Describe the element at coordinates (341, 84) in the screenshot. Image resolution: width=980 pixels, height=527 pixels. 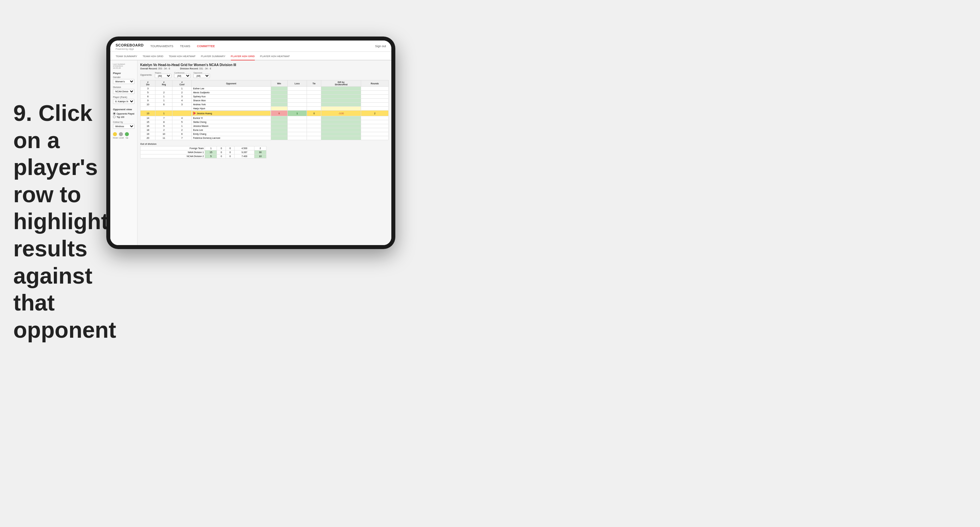
I see `col-header-diff: Diff AvStrokes/Rnd` at that location.